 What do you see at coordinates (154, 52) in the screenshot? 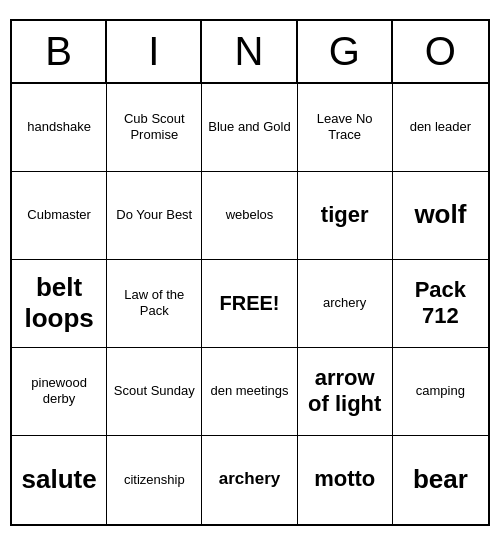
I see `header-i: I` at bounding box center [154, 52].